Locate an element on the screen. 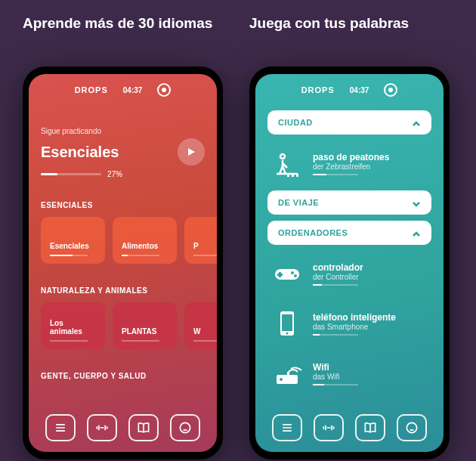 The width and height of the screenshot is (476, 461). topic-card: P is located at coordinates (201, 240).